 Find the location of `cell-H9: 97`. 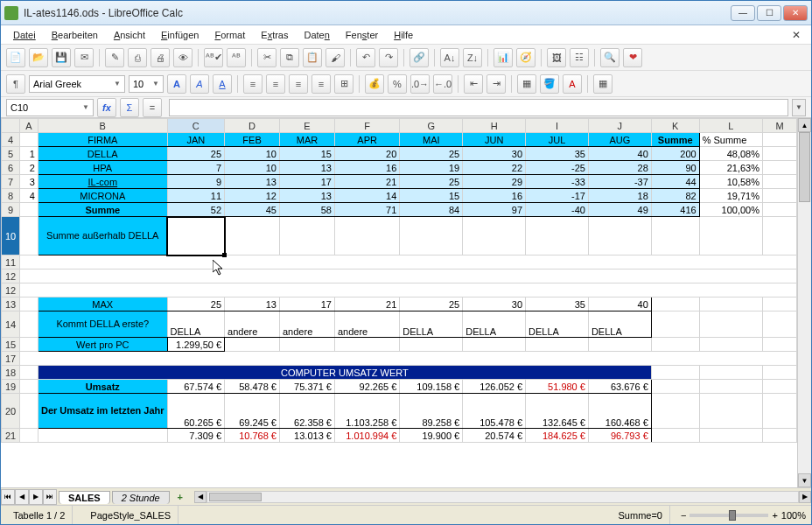

cell-H9: 97 is located at coordinates (494, 210).